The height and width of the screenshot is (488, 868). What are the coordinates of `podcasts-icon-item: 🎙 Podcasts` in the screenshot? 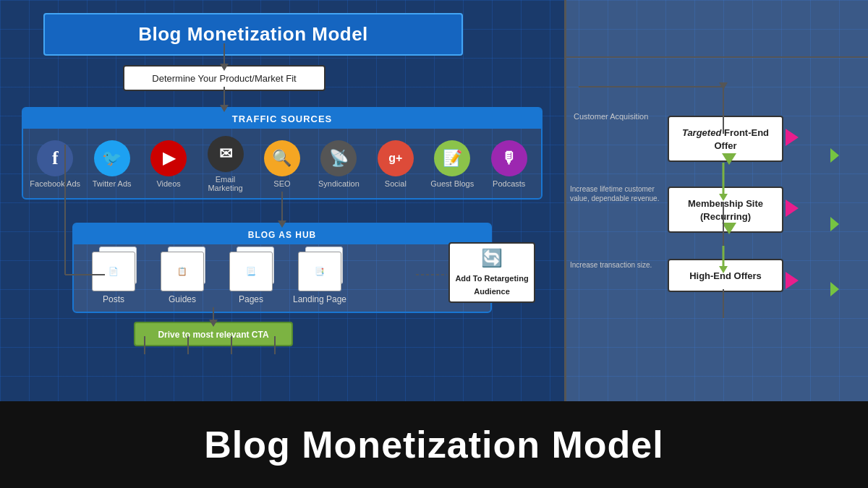 It's located at (509, 164).